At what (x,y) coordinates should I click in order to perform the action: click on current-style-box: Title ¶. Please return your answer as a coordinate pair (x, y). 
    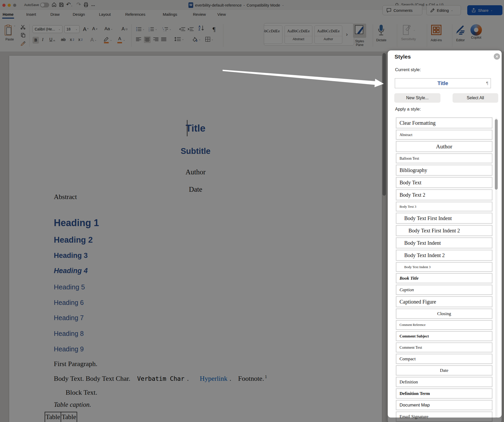
    Looking at the image, I should click on (443, 83).